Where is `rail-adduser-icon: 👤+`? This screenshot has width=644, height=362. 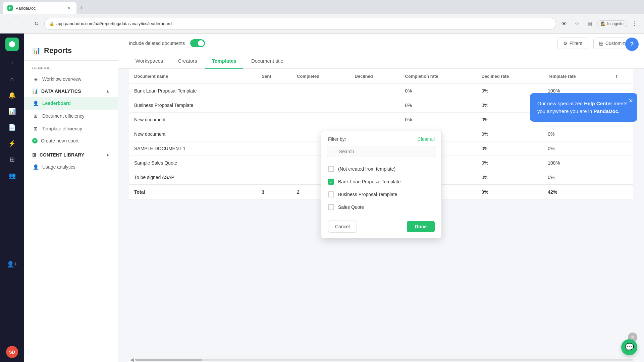
rail-adduser-icon: 👤+ is located at coordinates (12, 264).